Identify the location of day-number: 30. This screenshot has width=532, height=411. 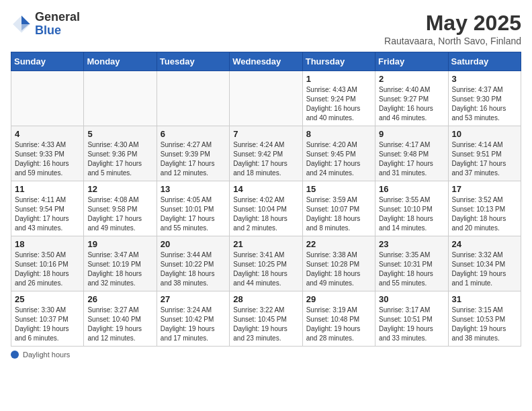
(411, 300).